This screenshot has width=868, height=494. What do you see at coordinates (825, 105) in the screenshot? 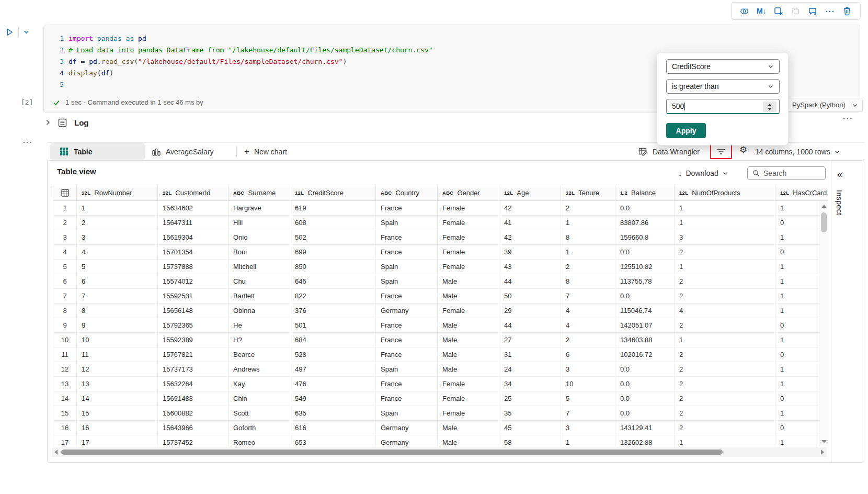
I see `kernel-selector: PySpark (Python)` at bounding box center [825, 105].